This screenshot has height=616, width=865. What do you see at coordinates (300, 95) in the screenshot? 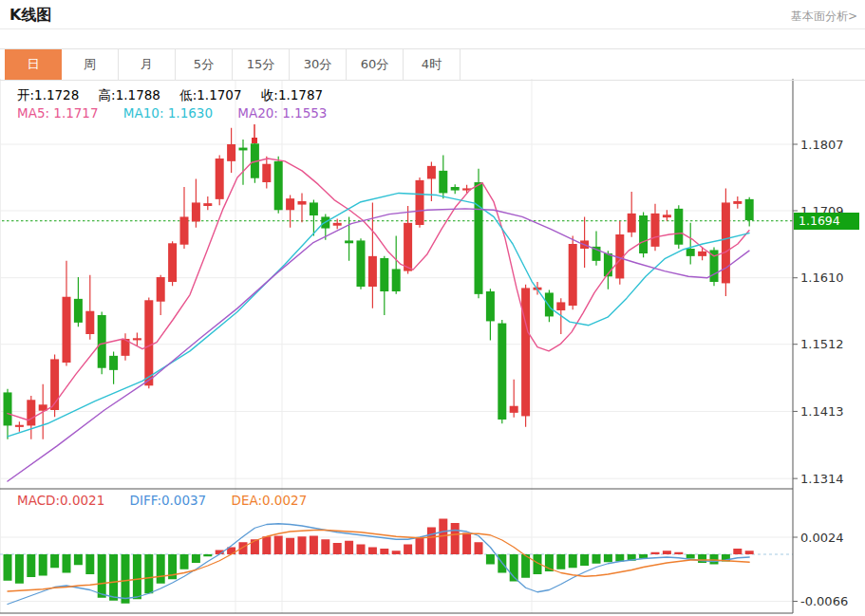
I see `close-value: 1.1787` at bounding box center [300, 95].